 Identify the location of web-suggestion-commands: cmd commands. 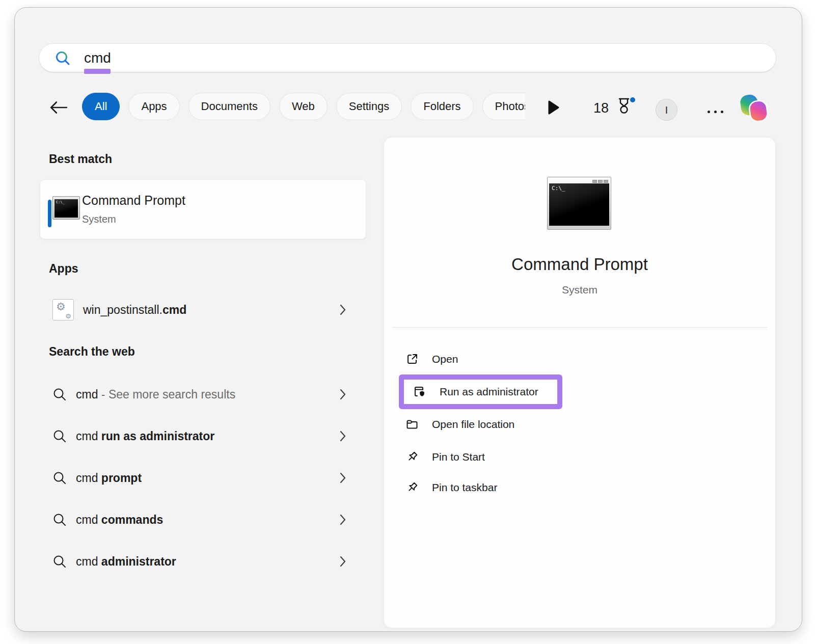
(203, 520).